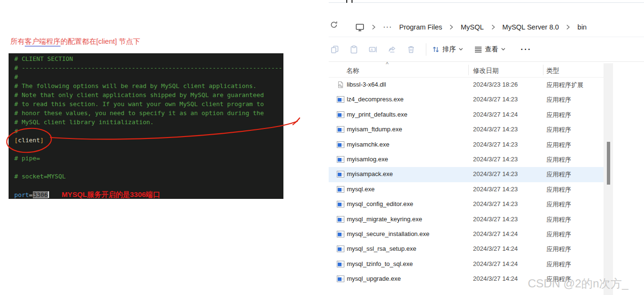 Image resolution: width=644 pixels, height=295 pixels. I want to click on file-row: mysql_config_editor.exe 2024/3/27 14:23 …, so click(466, 205).